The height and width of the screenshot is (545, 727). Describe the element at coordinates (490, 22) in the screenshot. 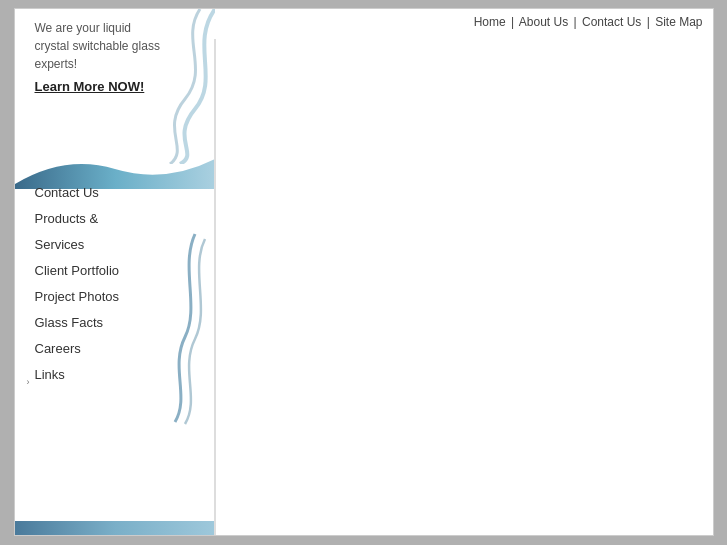

I see `nav-home: Home` at that location.